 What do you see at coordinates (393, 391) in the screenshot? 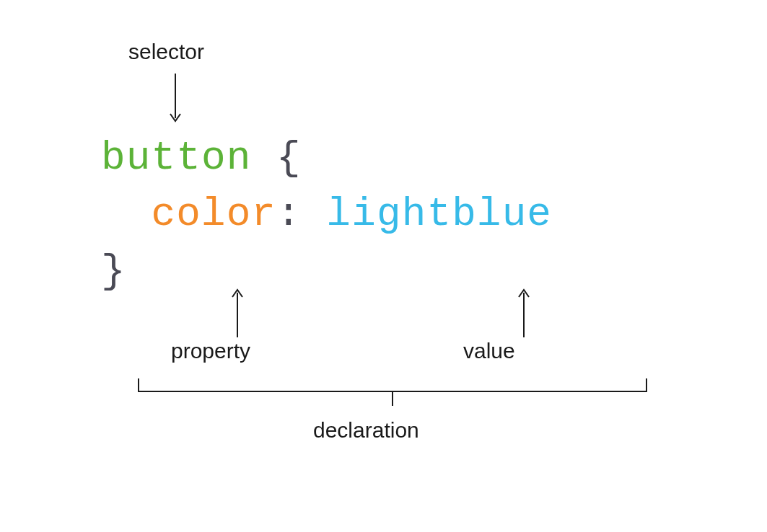
I see `bracket-icon` at bounding box center [393, 391].